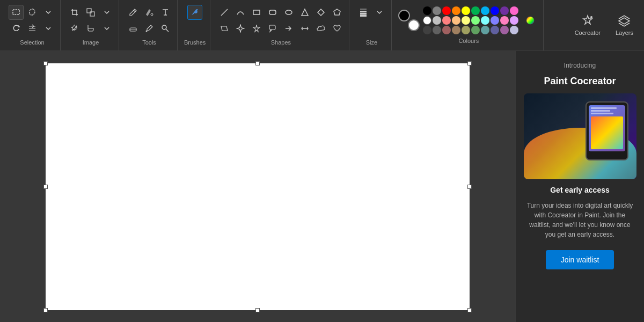  I want to click on flip-btn, so click(32, 28).